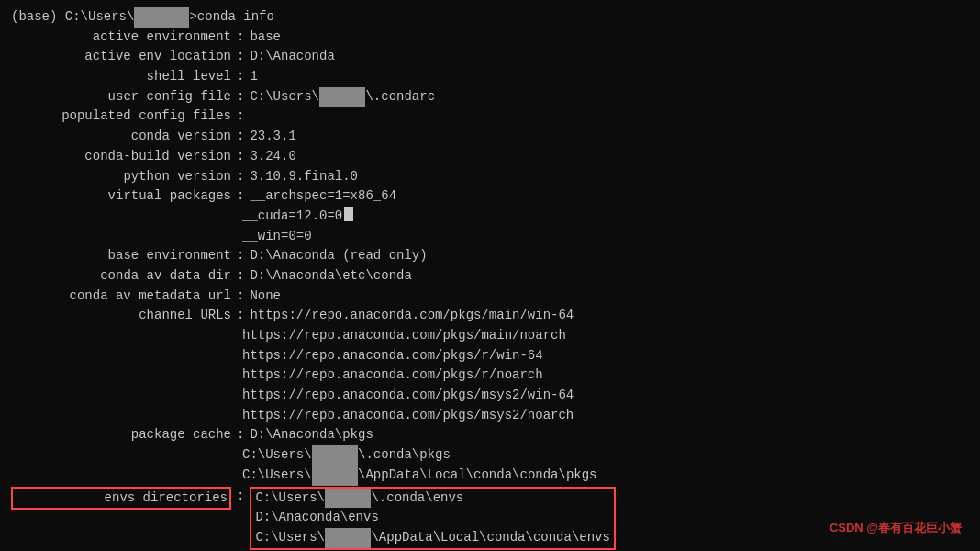 Image resolution: width=980 pixels, height=551 pixels. I want to click on channel-urls-label2, so click(121, 336).